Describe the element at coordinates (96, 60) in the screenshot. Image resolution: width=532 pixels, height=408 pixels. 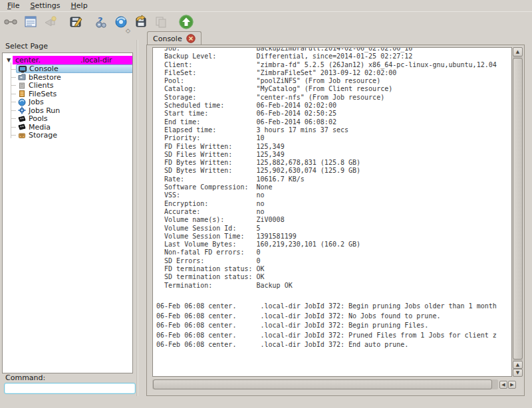
I see `director-name-suffix: .local-dir` at that location.